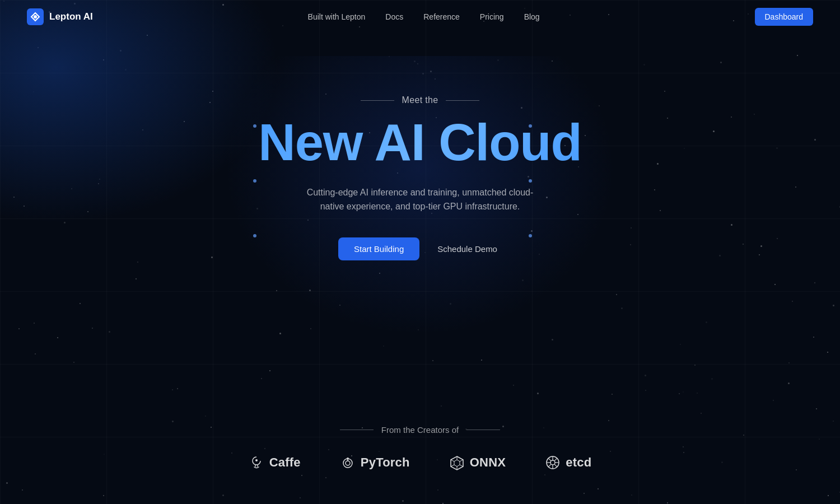 The width and height of the screenshot is (840, 504). What do you see at coordinates (488, 463) in the screenshot?
I see `onnx-label: ONNX` at bounding box center [488, 463].